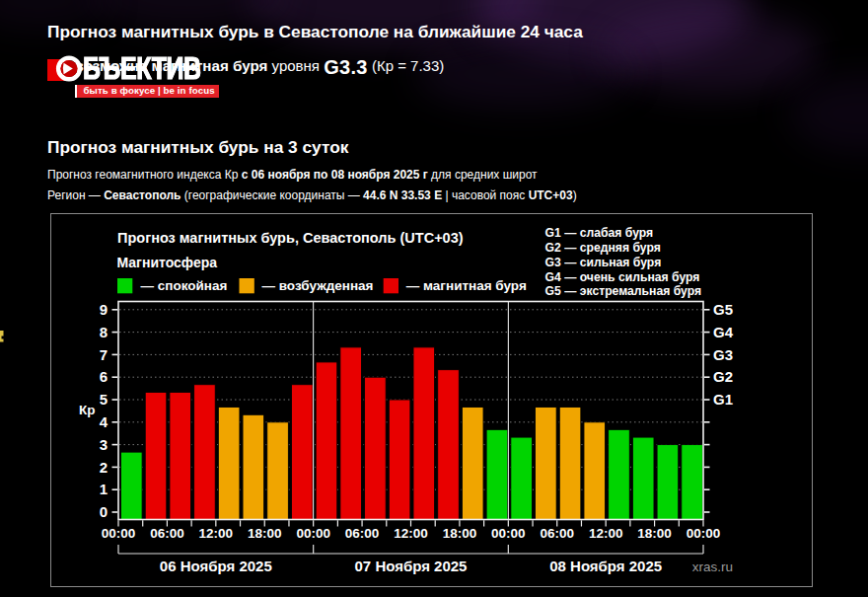 This screenshot has width=868, height=597. What do you see at coordinates (411, 566) in the screenshot?
I see `svg-text: 07 Ноября 2025` at bounding box center [411, 566].